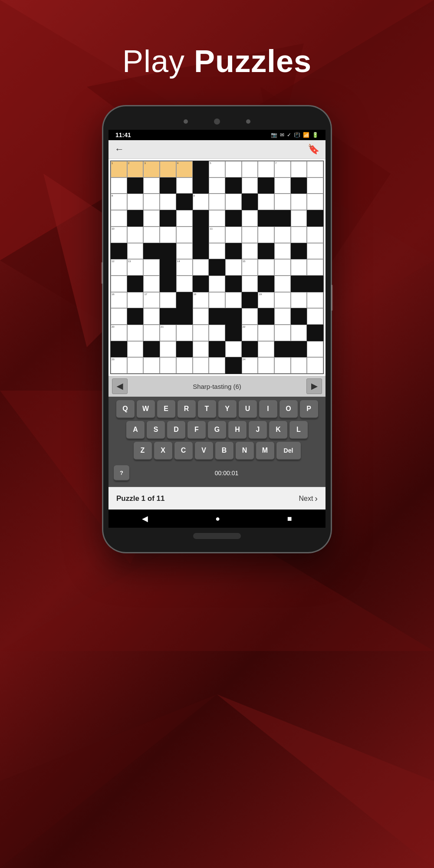 The image size is (434, 868). I want to click on crossword-cell: 23, so click(119, 365).